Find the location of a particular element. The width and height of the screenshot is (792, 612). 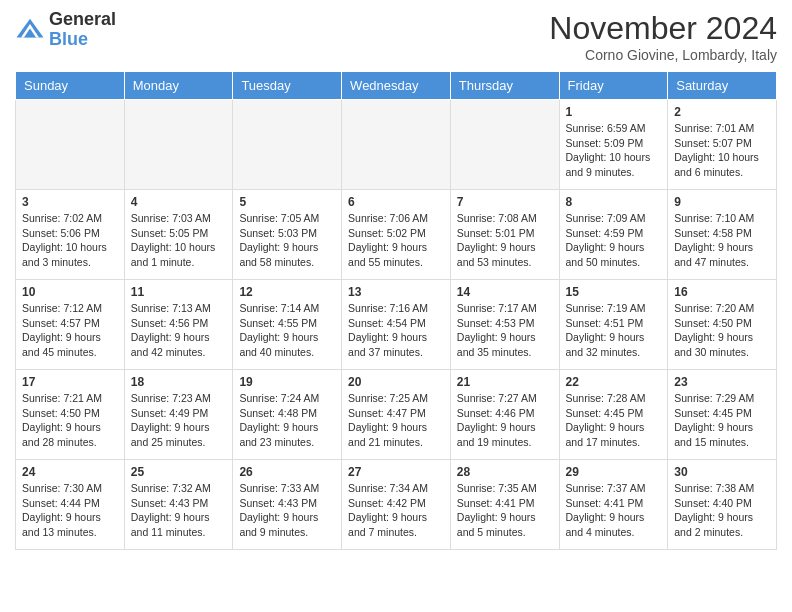

day-info: Sunrise: 7:14 AMSunset: 4:55 PMDaylight:… is located at coordinates (287, 330).